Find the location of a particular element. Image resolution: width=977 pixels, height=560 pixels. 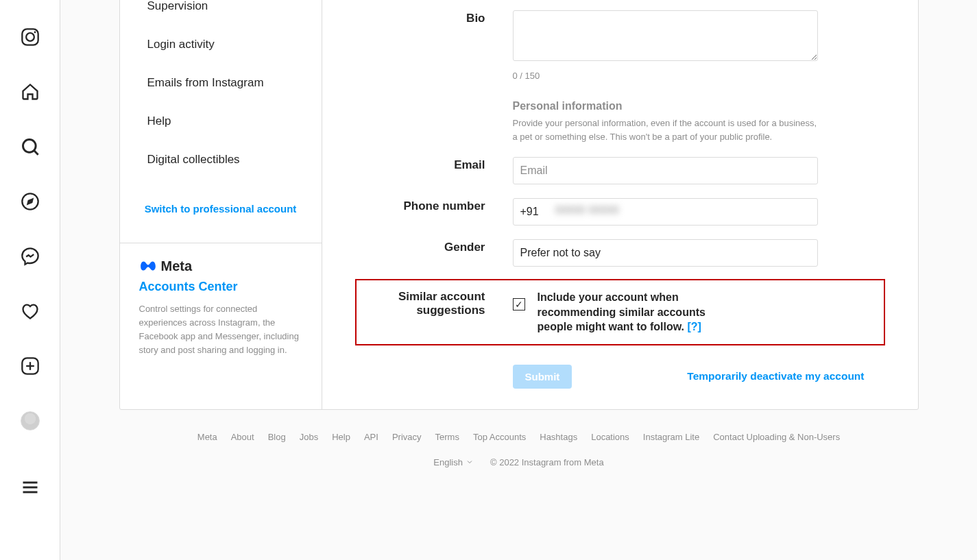

footer-link: Hashtags is located at coordinates (558, 437).